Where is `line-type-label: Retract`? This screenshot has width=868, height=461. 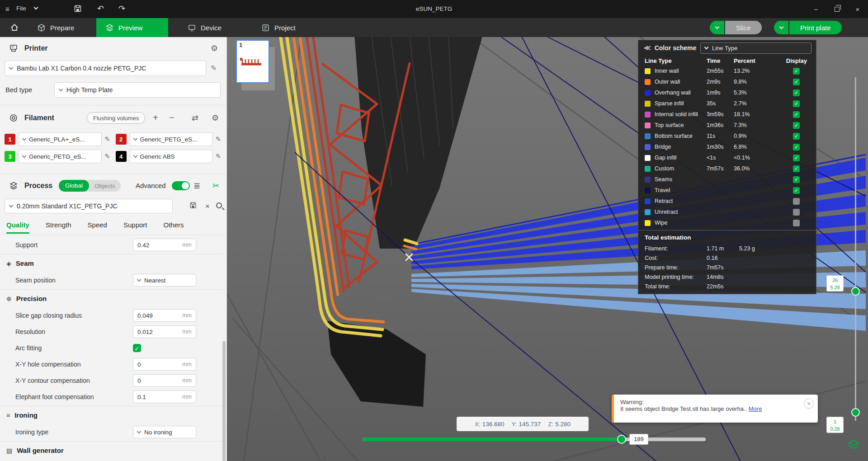 line-type-label: Retract is located at coordinates (681, 201).